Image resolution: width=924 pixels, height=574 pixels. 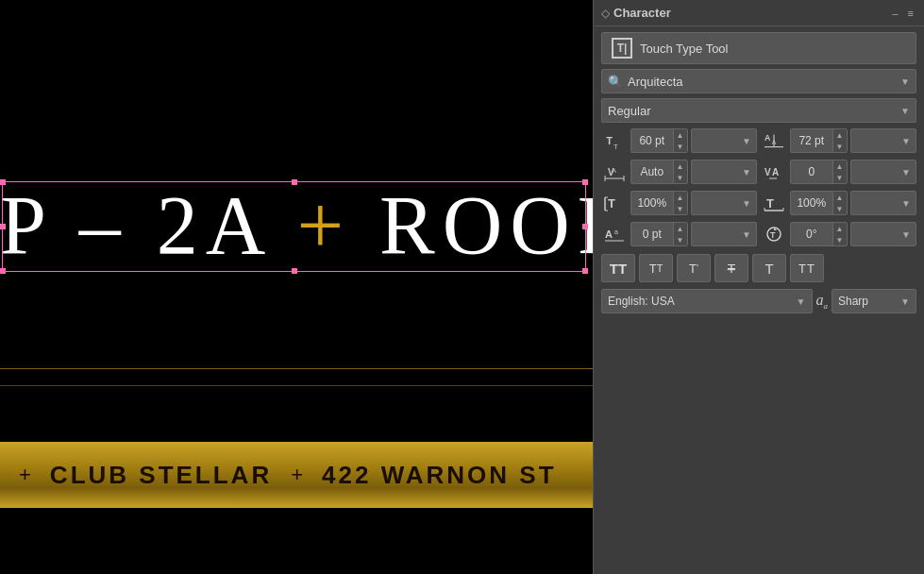 What do you see at coordinates (694, 268) in the screenshot?
I see `tt-superscript-button: T'` at bounding box center [694, 268].